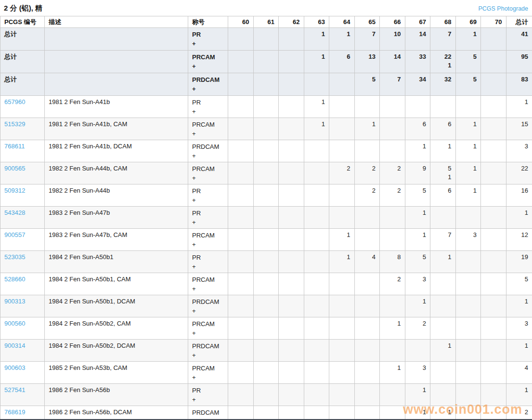  I want to click on pcgs-number-link: 900557, so click(14, 235).